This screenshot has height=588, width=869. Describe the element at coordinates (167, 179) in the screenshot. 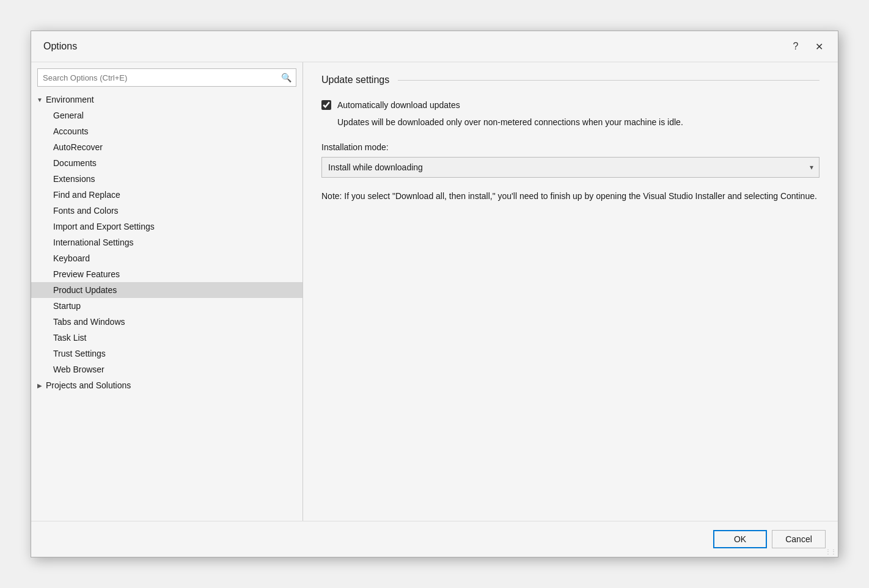

I see `tree-node-extensions: Extensions` at that location.